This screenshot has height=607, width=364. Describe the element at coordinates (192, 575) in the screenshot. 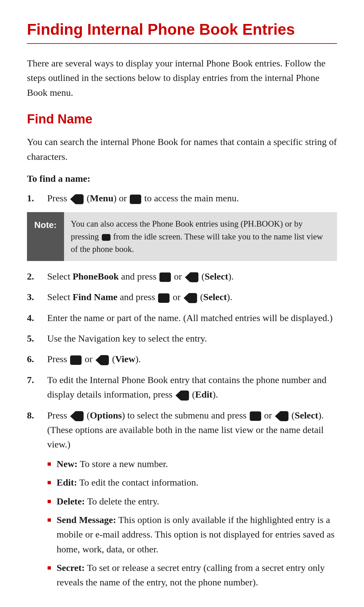

I see `sub-item-secret: ■ Secret: To set or release a secret ent…` at that location.